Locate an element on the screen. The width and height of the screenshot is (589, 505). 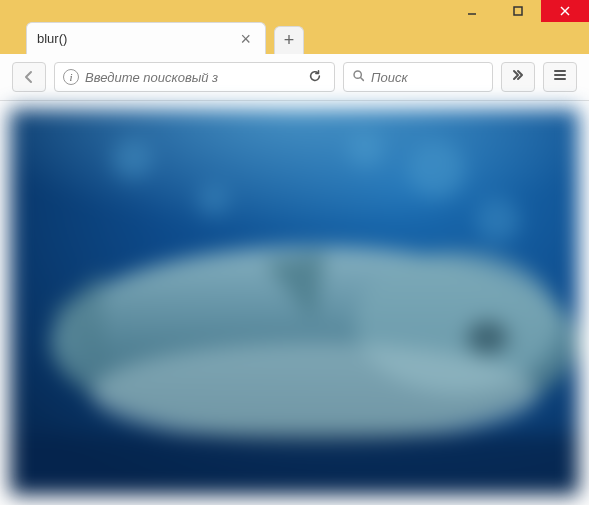
url-bar: i is located at coordinates (194, 77).